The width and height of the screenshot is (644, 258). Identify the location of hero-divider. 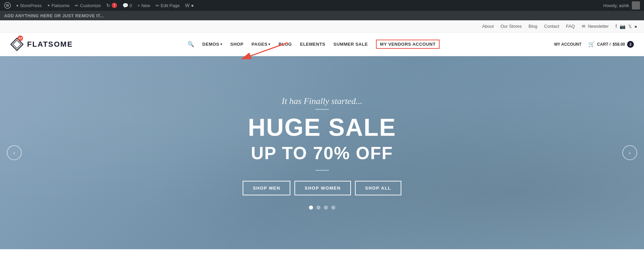
(322, 109).